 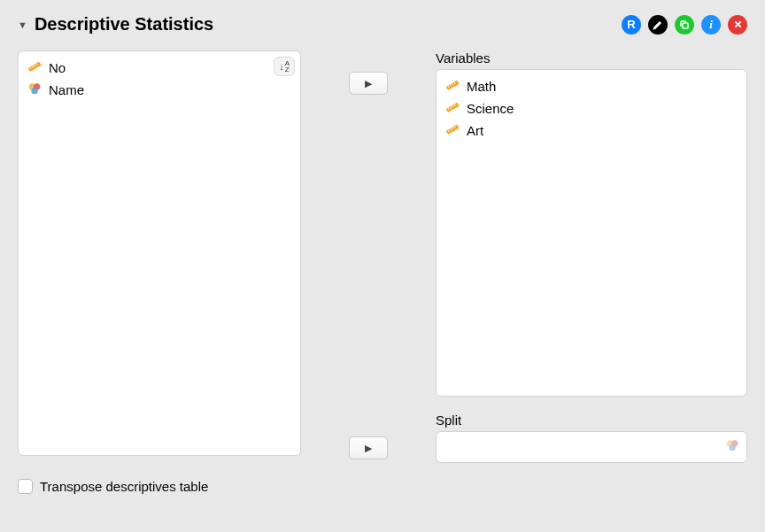 I want to click on variables-item: Math, so click(x=591, y=87).